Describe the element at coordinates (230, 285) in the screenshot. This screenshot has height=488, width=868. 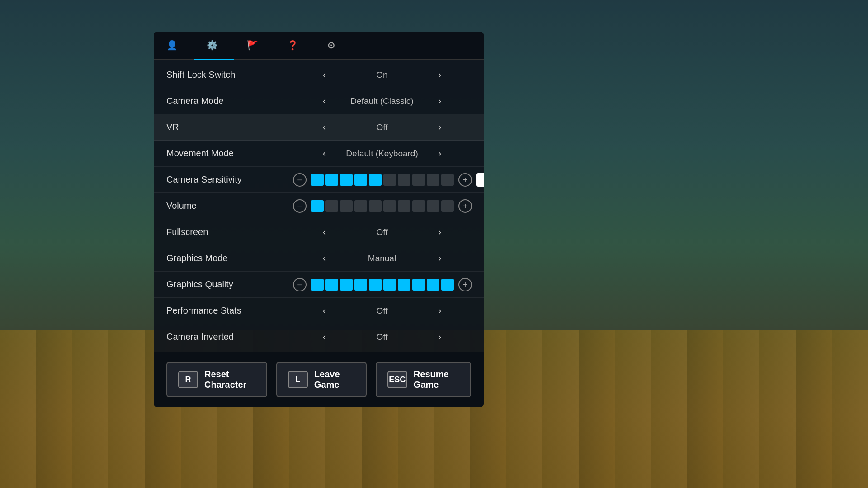
I see `setting-label-graphics-quality: Graphics Quality` at that location.